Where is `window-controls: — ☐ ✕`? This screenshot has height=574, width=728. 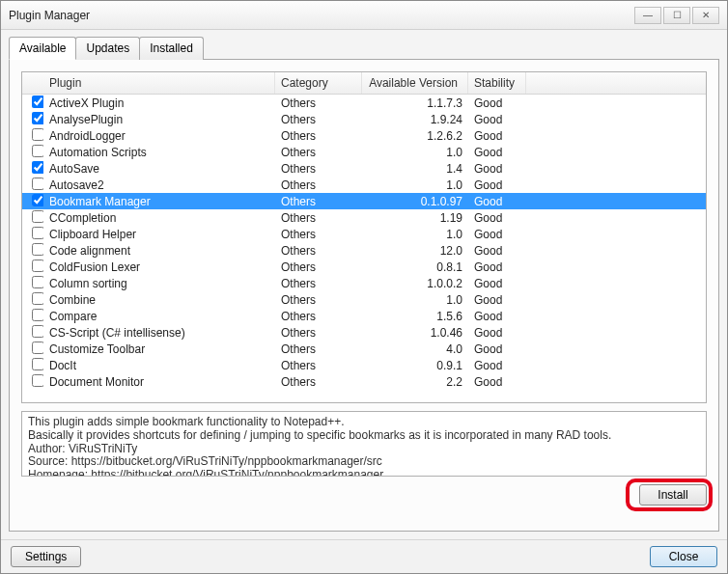
window-controls: — ☐ ✕ is located at coordinates (677, 15).